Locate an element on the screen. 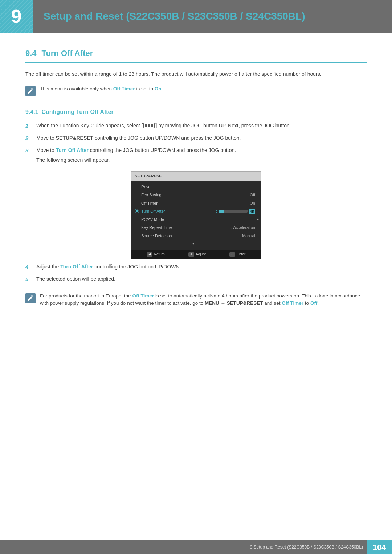 This screenshot has height=554, width=392. step-2-text: Move to SETUP&RESET controlling the JOG … is located at coordinates (201, 138).